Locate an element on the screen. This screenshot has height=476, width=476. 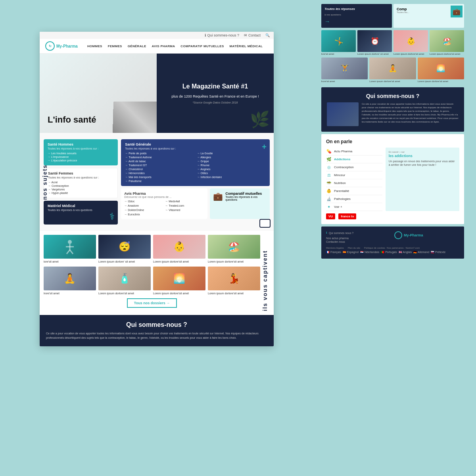
oep-item-1: 🌿 Addictions is located at coordinates (354, 159).